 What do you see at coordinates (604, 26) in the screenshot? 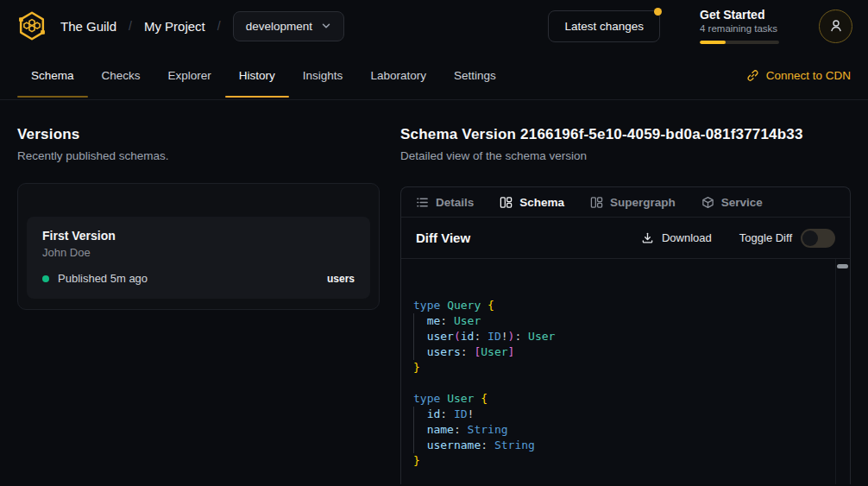
I see `latest-changes-label: Latest changes` at bounding box center [604, 26].